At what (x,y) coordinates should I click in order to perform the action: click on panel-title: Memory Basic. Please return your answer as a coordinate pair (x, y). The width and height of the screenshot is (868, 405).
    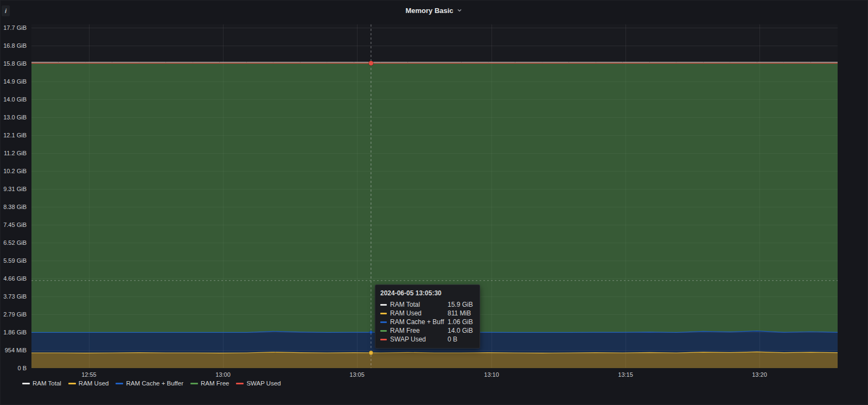
    Looking at the image, I should click on (434, 11).